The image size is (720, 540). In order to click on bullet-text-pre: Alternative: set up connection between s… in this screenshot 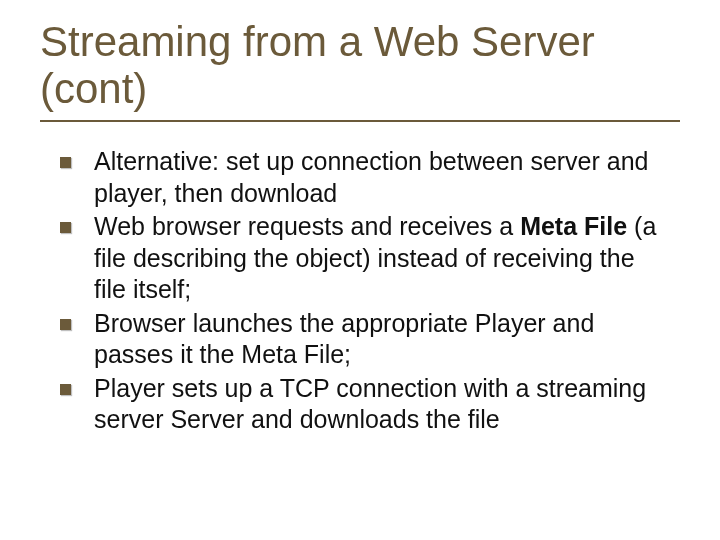, I will do `click(372, 177)`.